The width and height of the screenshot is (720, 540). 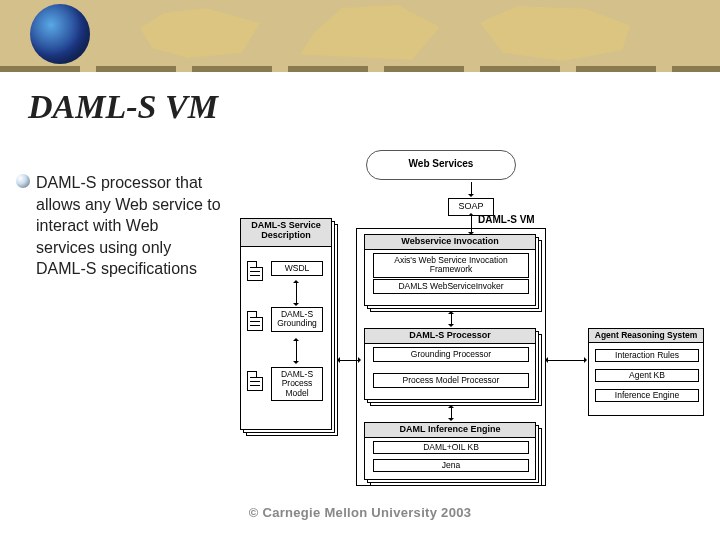 I want to click on agent-reasoning-box: Agent Reasoning System Interaction Rules…, so click(x=646, y=372).